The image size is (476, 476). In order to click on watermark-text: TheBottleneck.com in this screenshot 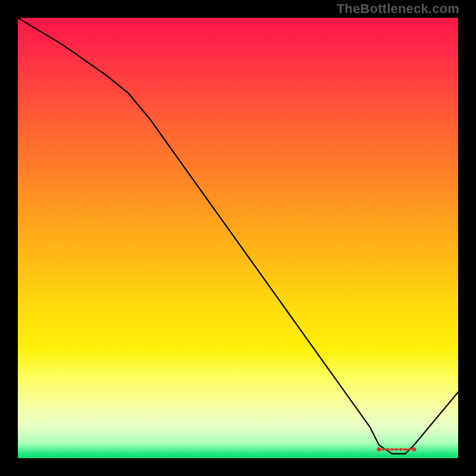, I will do `click(398, 9)`.